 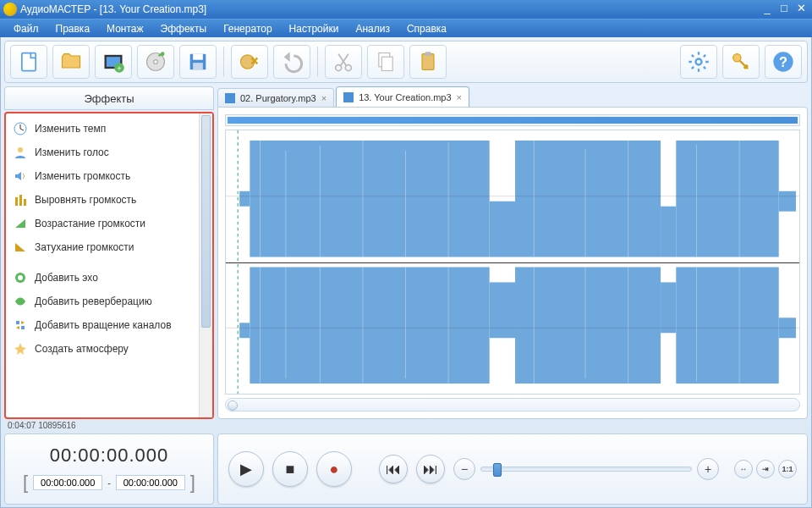 What do you see at coordinates (83, 176) in the screenshot?
I see `effect-label: Изменить громкость` at bounding box center [83, 176].